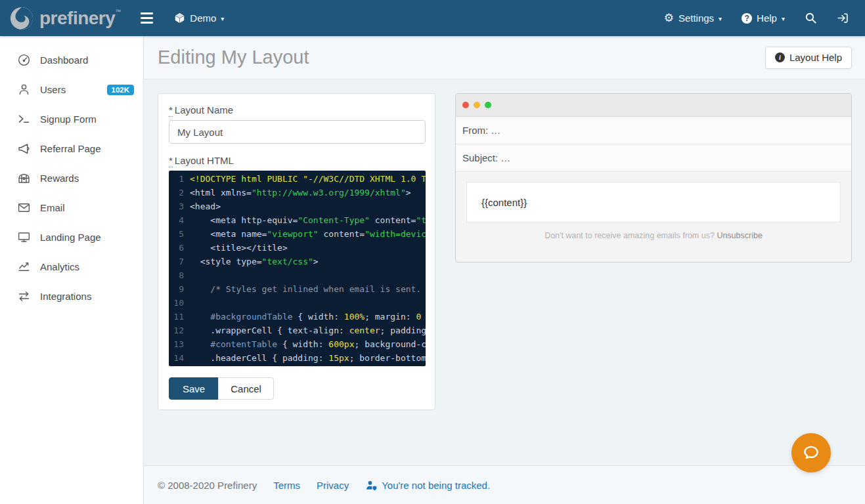 The image size is (865, 504). Describe the element at coordinates (428, 486) in the screenshot. I see `not-tracked-link: You're not being tracked.` at that location.